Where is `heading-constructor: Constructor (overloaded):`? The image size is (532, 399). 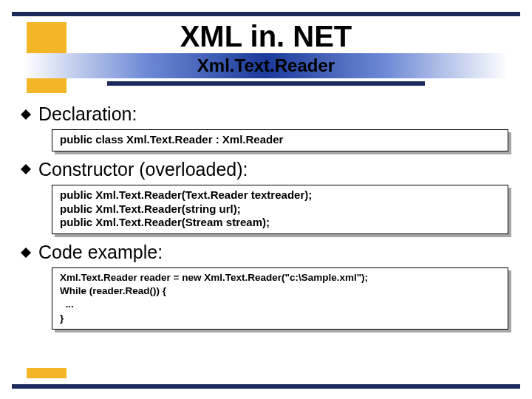 heading-constructor: Constructor (overloaded): is located at coordinates (143, 170).